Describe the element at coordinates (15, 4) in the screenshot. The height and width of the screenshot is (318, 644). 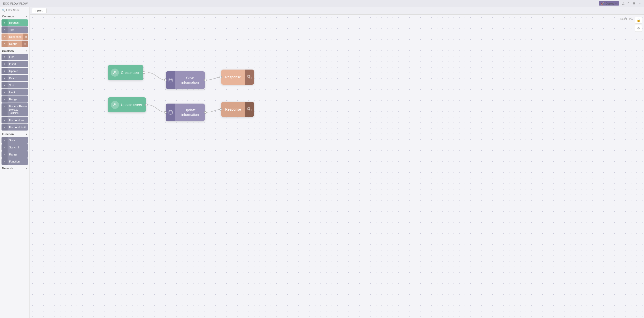
I see `app-title: ECO-FLOW:FLOW` at that location.